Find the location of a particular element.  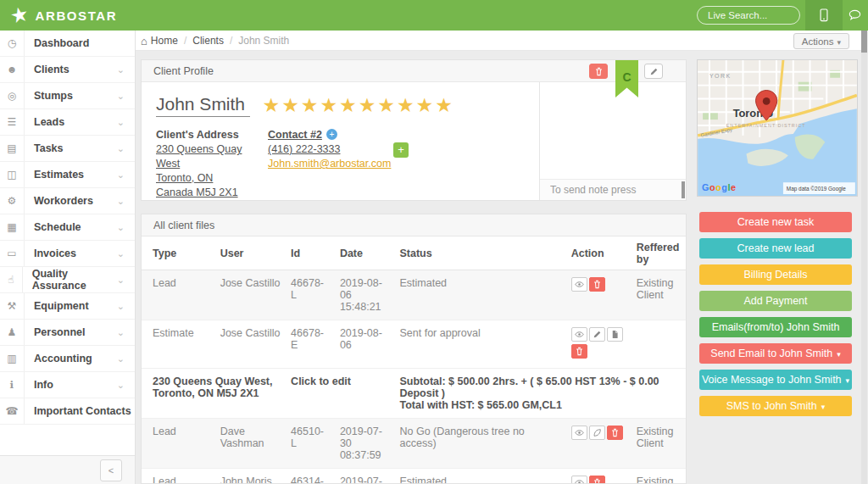

file-row: LeadJohn Moris46314-L2019-07-22 12:17:08… is located at coordinates (414, 476).